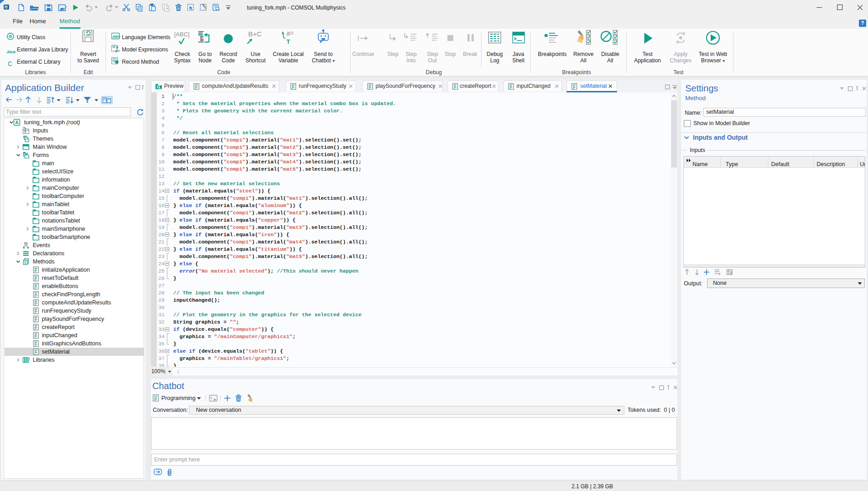 This screenshot has height=491, width=868. Describe the element at coordinates (116, 36) in the screenshot. I see `svg-text: ABC` at that location.